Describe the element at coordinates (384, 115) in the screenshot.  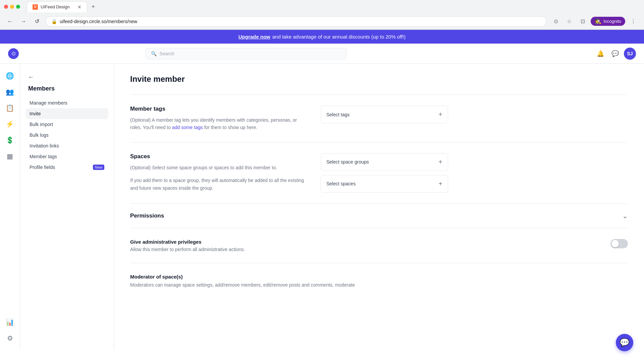
I see `select-tags-box: Select tags +` at that location.